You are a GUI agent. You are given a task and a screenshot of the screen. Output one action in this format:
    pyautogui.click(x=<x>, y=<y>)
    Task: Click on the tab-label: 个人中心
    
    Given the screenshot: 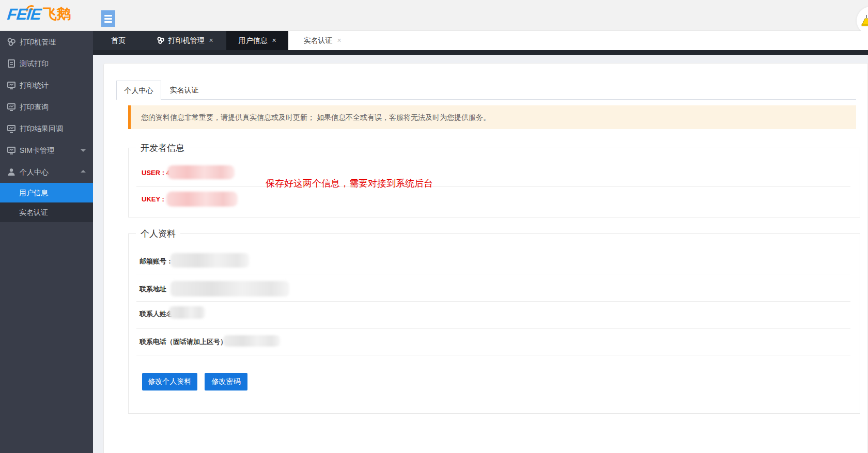 What is the action you would take?
    pyautogui.click(x=139, y=90)
    